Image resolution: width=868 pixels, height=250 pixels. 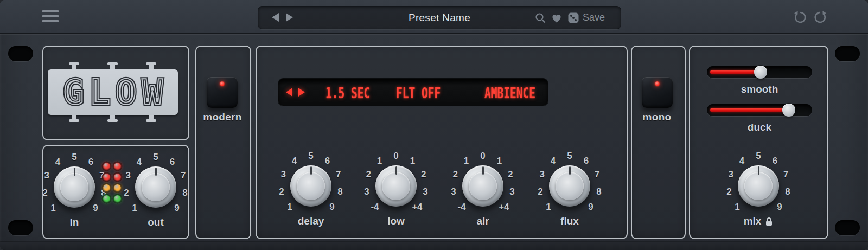 What do you see at coordinates (302, 92) in the screenshot?
I see `display-next-arrow-icon` at bounding box center [302, 92].